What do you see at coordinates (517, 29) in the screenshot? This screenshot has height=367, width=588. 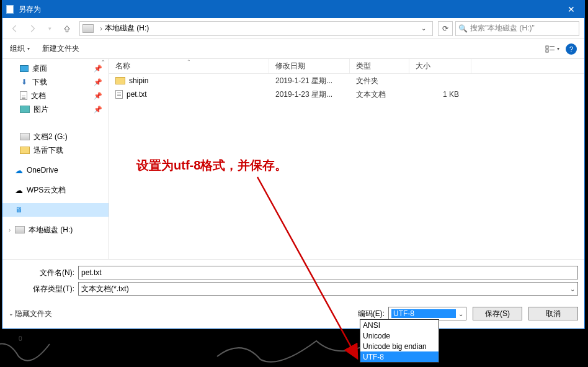 I see `search-input: 🔍 搜索"本地磁盘 (H:)"` at bounding box center [517, 29].